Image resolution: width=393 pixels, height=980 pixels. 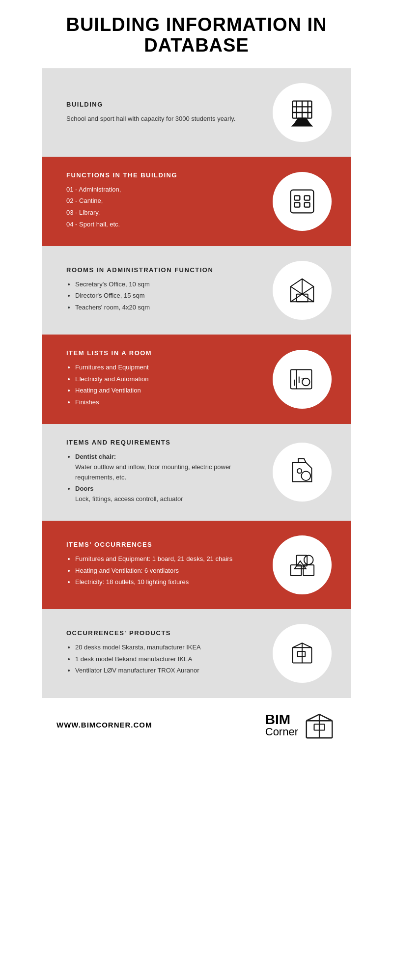 What do you see at coordinates (302, 565) in the screenshot?
I see `occurrences-icon-wrapper` at bounding box center [302, 565].